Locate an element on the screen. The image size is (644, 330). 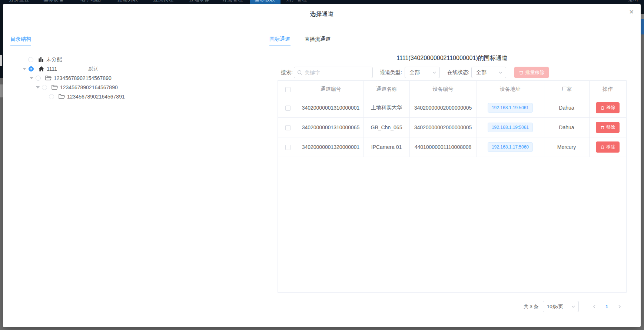
nav-item-right: 退出 is located at coordinates (633, 2).